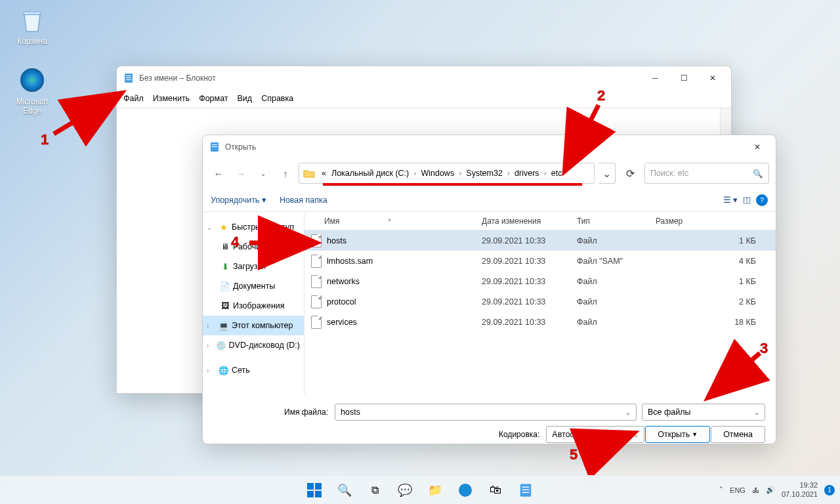 The height and width of the screenshot is (504, 840). What do you see at coordinates (799, 490) in the screenshot?
I see `tray-clock: 19:32 07.10.2021` at bounding box center [799, 490].